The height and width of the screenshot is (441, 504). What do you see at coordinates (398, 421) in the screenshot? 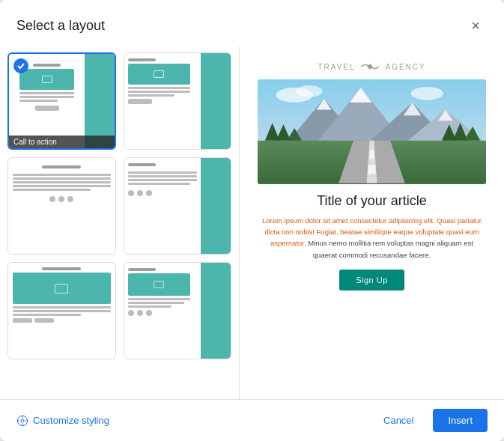
I see `cancel-button: Cancel` at bounding box center [398, 421].